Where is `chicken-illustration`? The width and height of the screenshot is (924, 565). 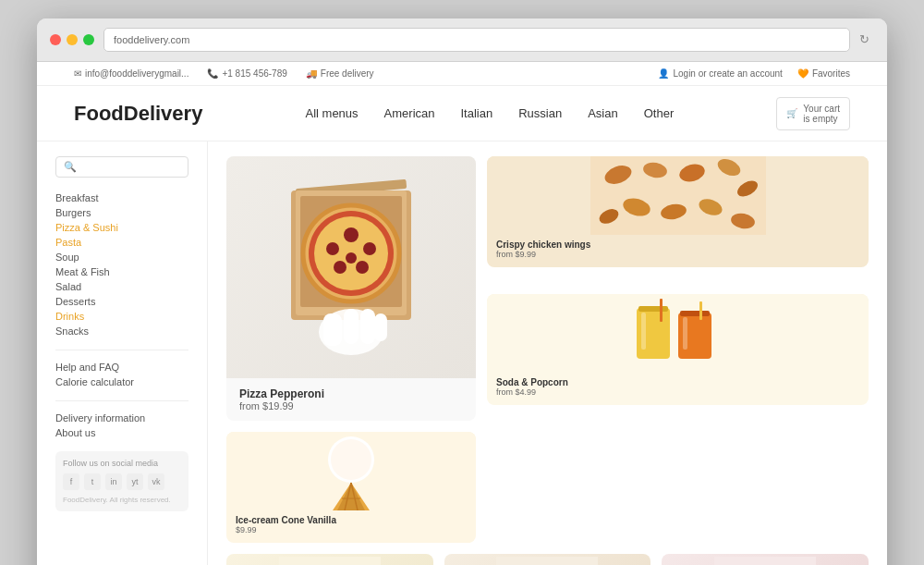
chicken-illustration is located at coordinates (678, 196).